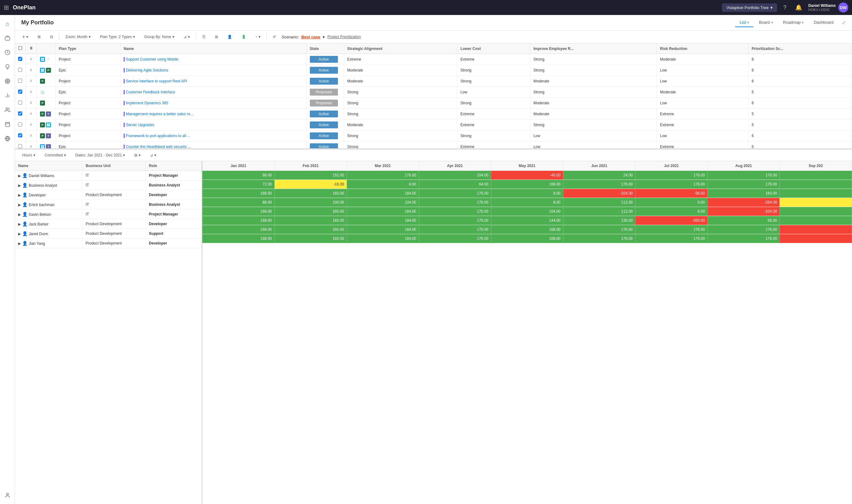 This screenshot has width=852, height=504. I want to click on plan-name-link: Implement Dynamics 365, so click(147, 103).